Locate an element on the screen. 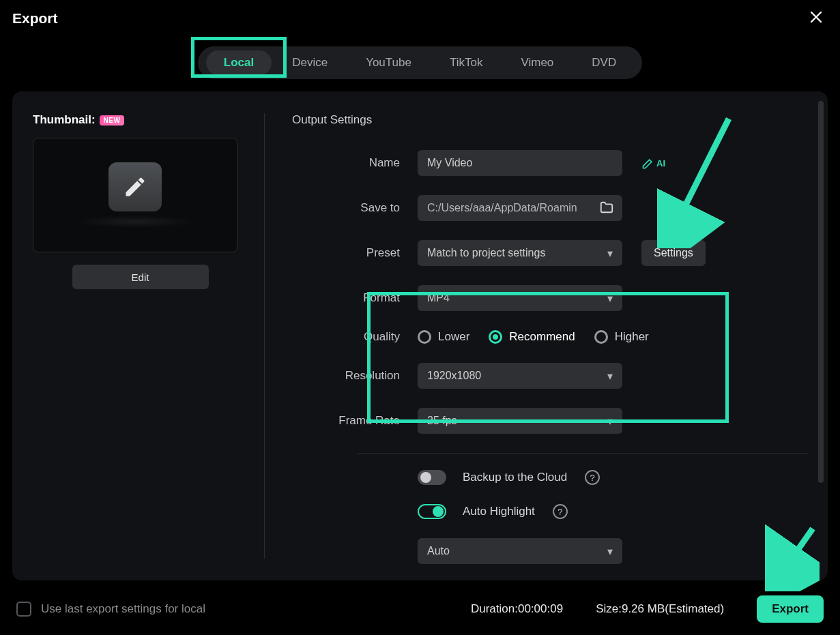 The image size is (840, 635). edit-thumbnail-button: Edit is located at coordinates (141, 277).